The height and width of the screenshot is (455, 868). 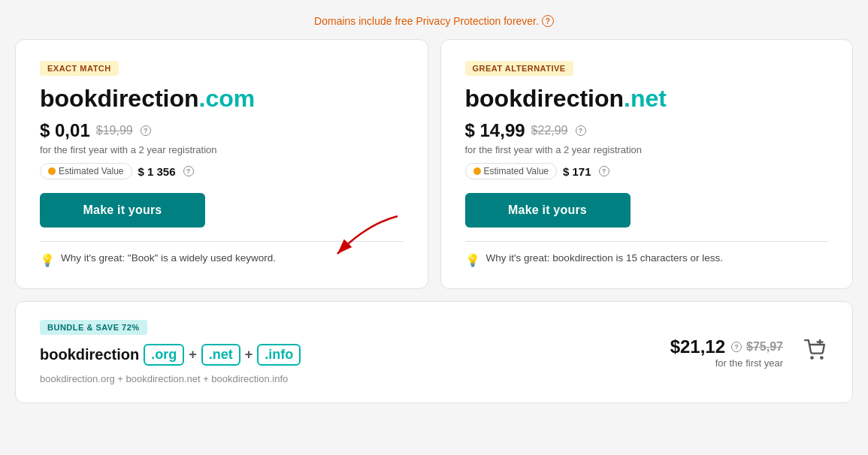 What do you see at coordinates (517, 171) in the screenshot?
I see `estimated-label-net: Estimated Value` at bounding box center [517, 171].